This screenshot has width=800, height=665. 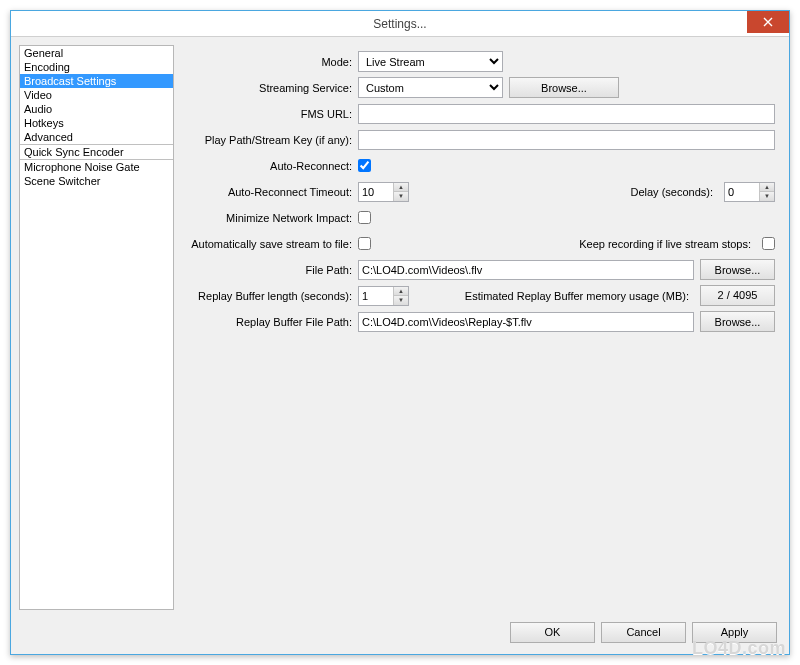 I want to click on sidebar-item: Encoding, so click(x=96, y=67).